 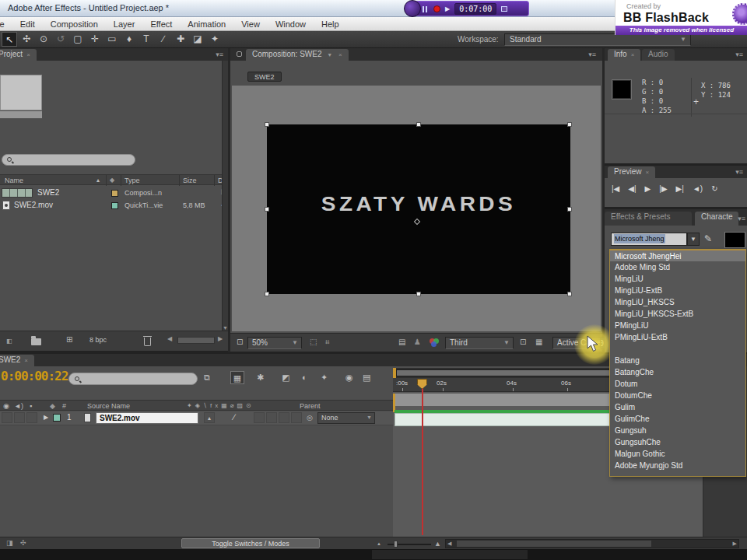 What do you see at coordinates (632, 173) in the screenshot?
I see `tab-preview: Preview×` at bounding box center [632, 173].